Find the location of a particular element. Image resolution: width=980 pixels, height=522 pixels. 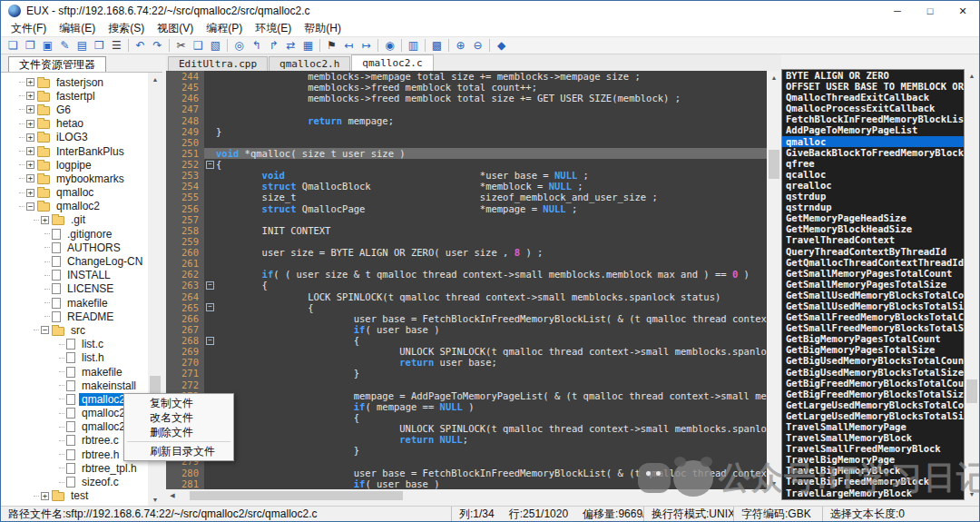

menu-item: 帮助(H) is located at coordinates (323, 29).